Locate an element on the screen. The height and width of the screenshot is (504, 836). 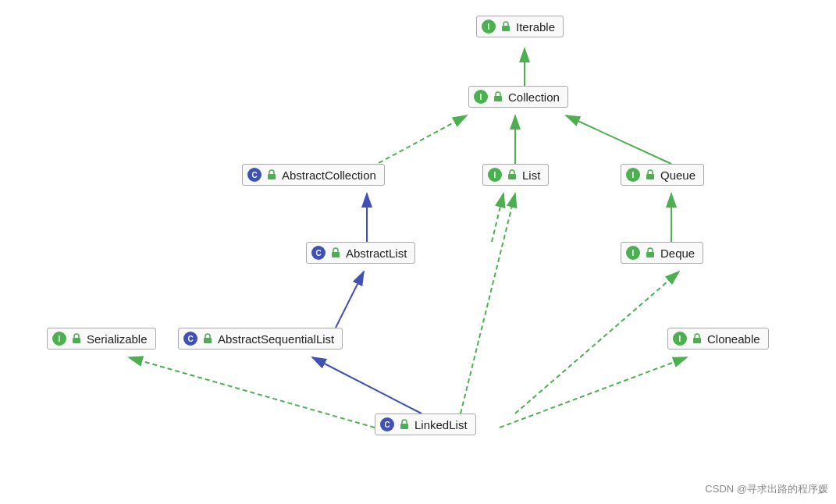
label-linkedlist: LinkedList is located at coordinates (441, 424).